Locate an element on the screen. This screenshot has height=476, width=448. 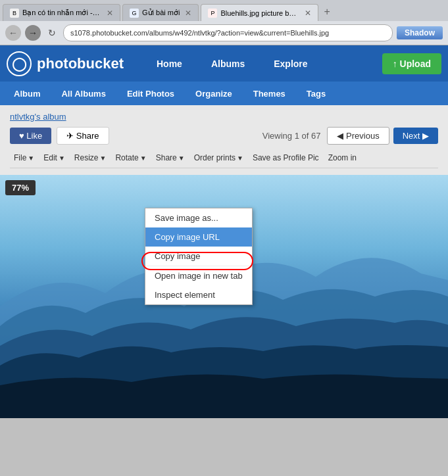
nav-home: Home is located at coordinates (170, 64).